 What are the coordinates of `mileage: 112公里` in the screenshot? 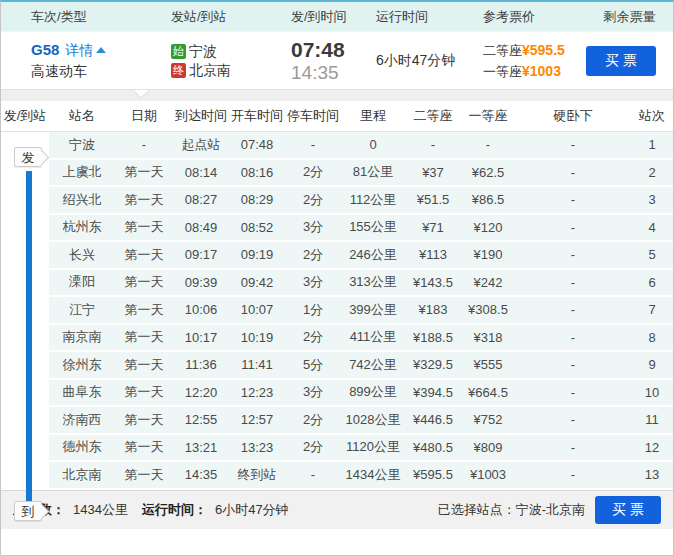 It's located at (373, 200).